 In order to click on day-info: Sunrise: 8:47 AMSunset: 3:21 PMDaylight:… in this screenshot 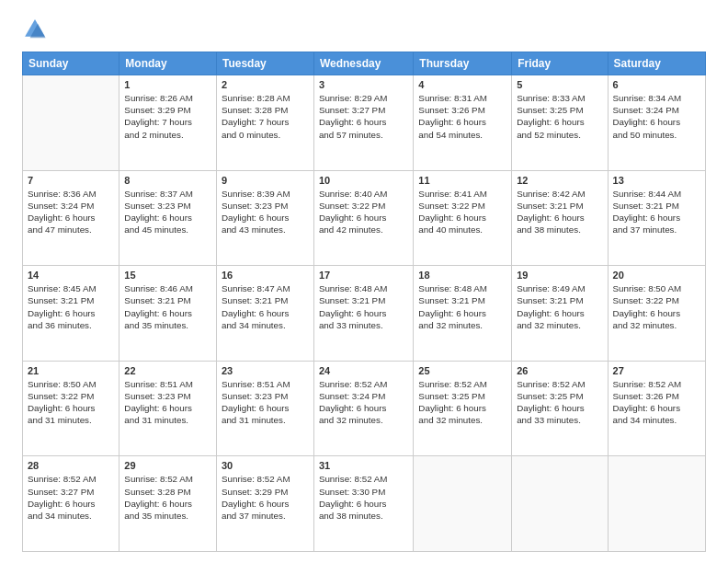, I will do `click(265, 307)`.